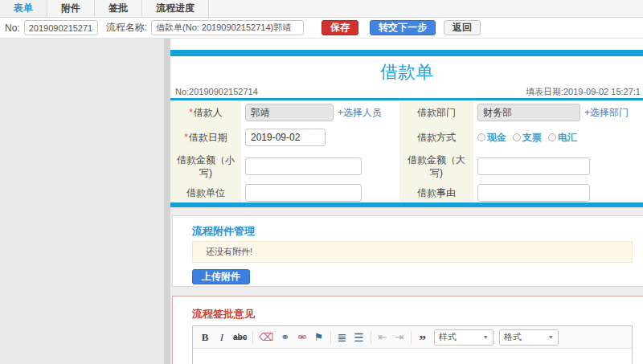  I want to click on loan-method-label-cell: 借款方式, so click(436, 137).